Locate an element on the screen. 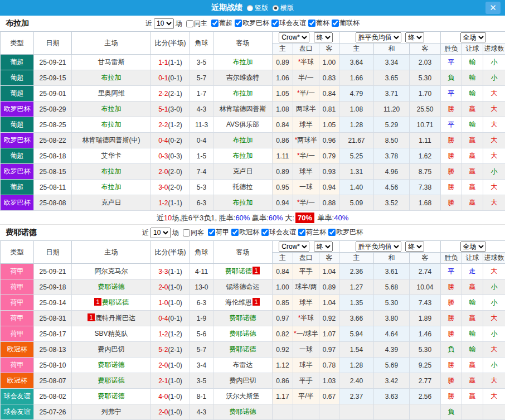  cell-home-team: 费耶诺德 is located at coordinates (111, 397).